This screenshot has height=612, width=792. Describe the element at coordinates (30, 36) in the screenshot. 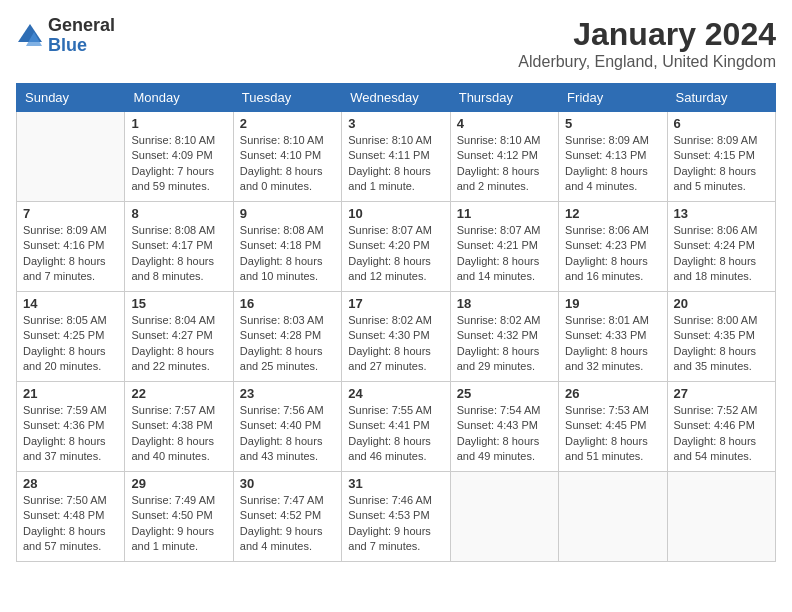

I see `logo-icon` at that location.